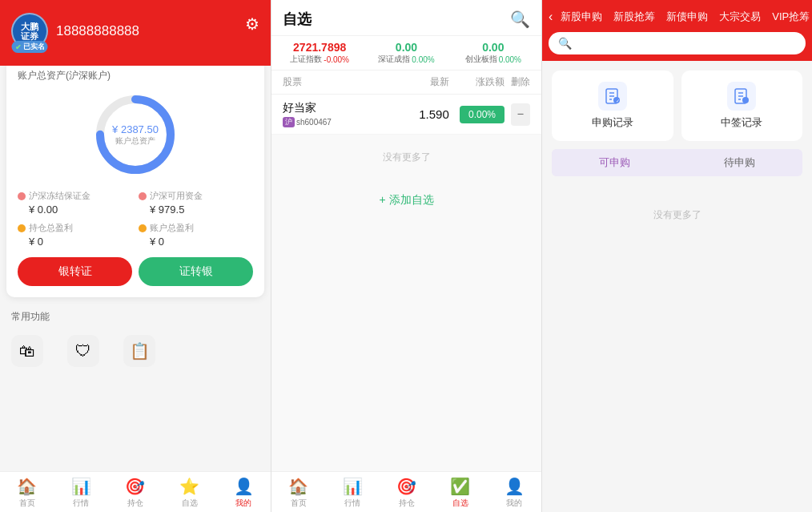  Describe the element at coordinates (477, 115) in the screenshot. I see `stock-change-col: 0.00%` at that location.